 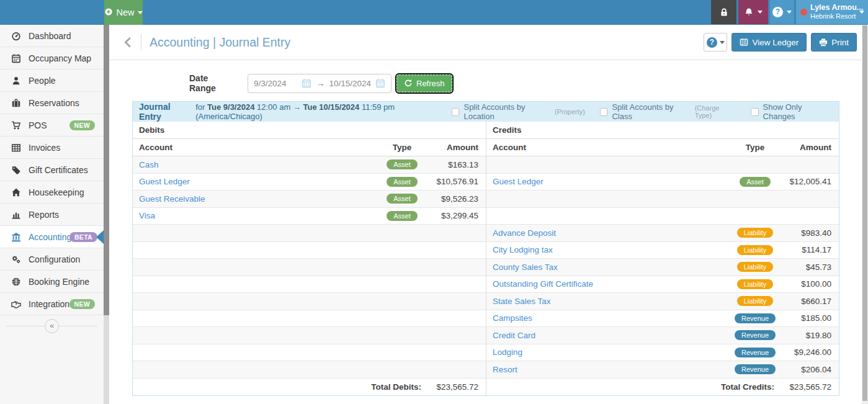 What do you see at coordinates (514, 335) in the screenshot?
I see `account-link: Credit Card` at bounding box center [514, 335].